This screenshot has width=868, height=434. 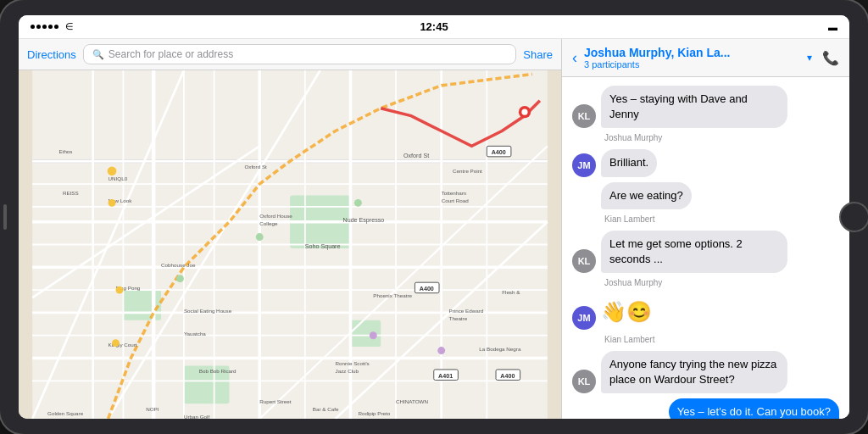 I want to click on svg-text: Centre Point, so click(x=468, y=171).